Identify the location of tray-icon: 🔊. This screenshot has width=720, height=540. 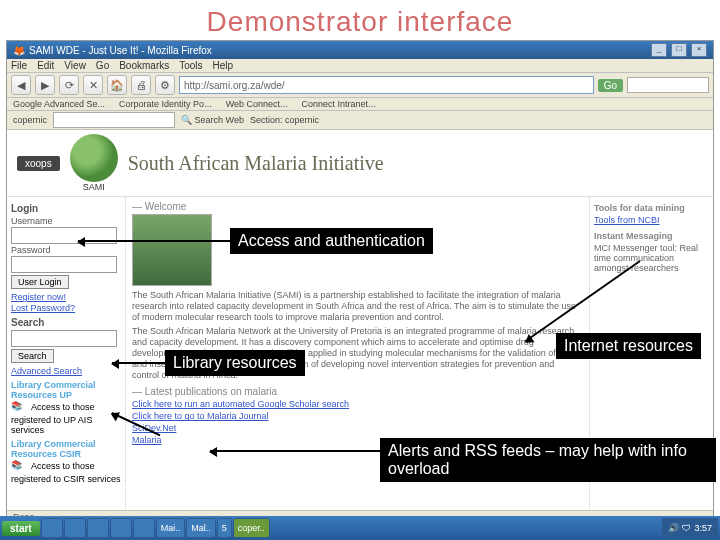
(674, 528).